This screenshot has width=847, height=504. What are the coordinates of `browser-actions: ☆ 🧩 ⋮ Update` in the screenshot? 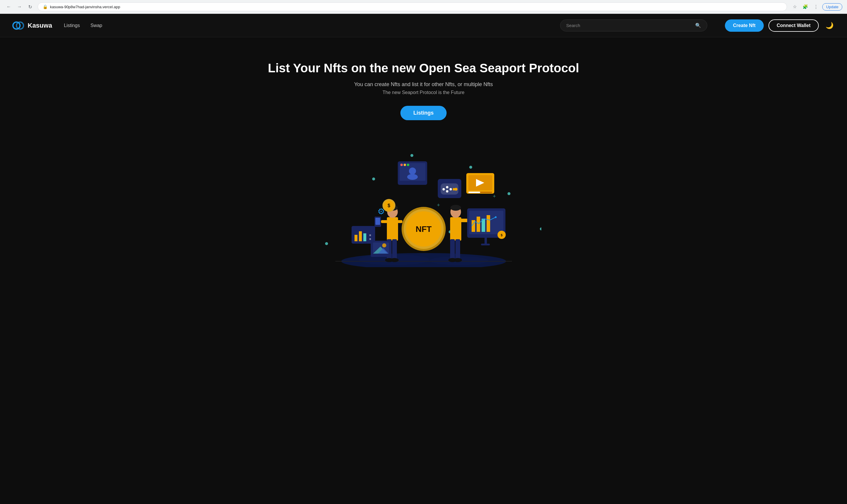 It's located at (816, 7).